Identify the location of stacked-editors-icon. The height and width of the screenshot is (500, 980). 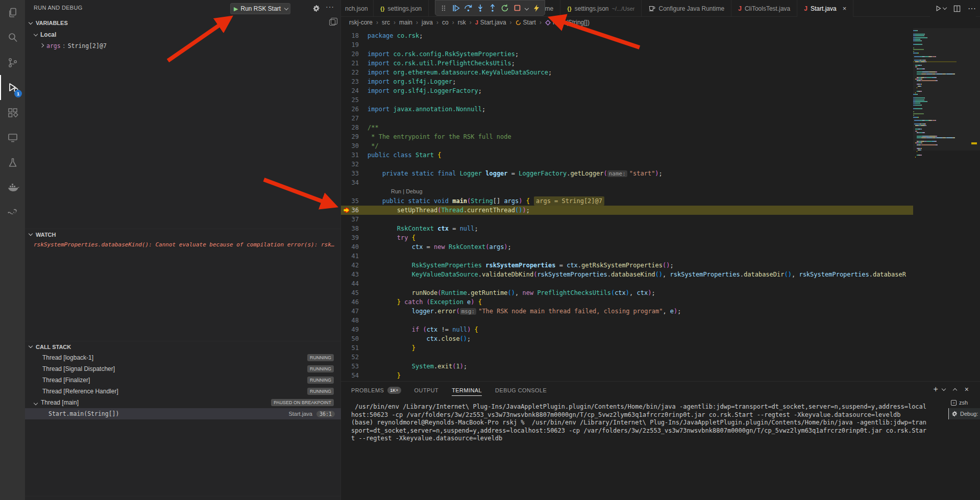
(332, 22).